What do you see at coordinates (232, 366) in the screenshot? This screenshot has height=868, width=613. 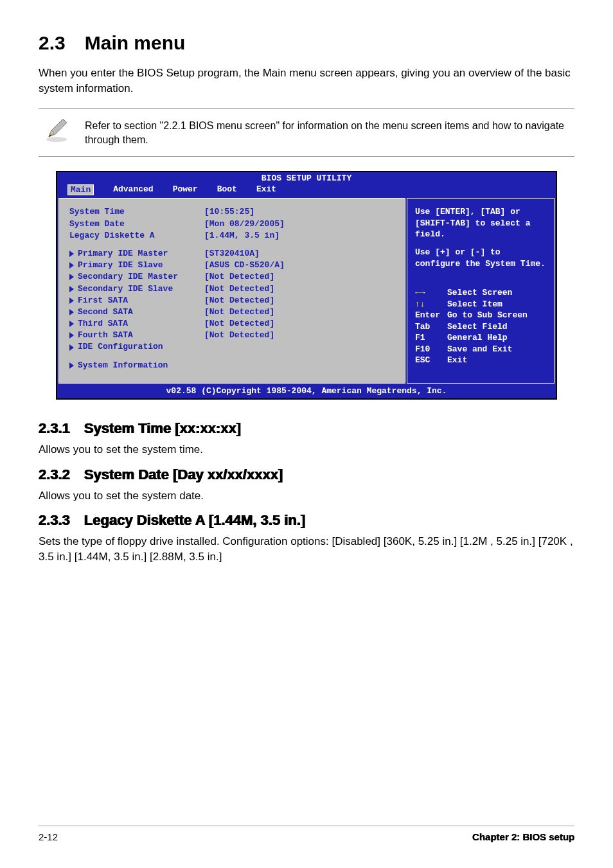 I see `bios-row: System Information` at bounding box center [232, 366].